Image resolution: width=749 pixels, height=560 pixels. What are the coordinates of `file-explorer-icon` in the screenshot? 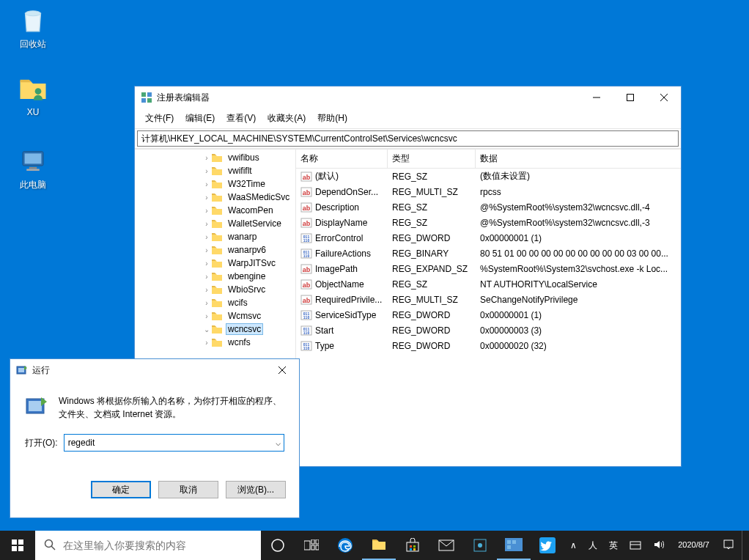 It's located at (379, 545).